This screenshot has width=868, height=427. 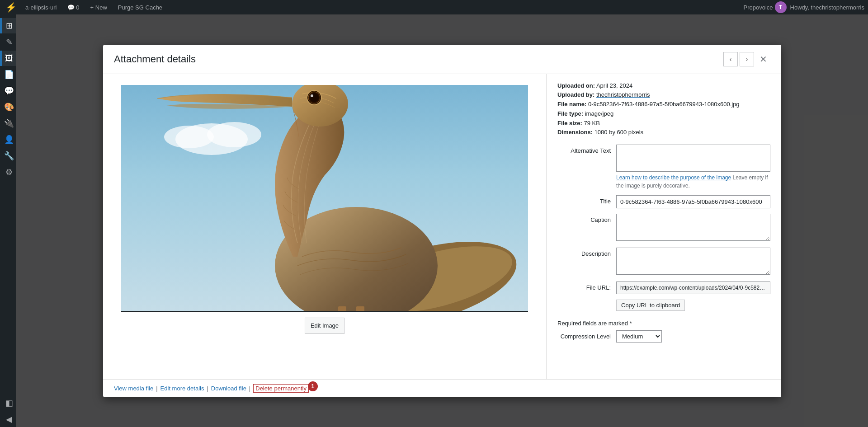 What do you see at coordinates (781, 7) in the screenshot?
I see `avatar: T` at bounding box center [781, 7].